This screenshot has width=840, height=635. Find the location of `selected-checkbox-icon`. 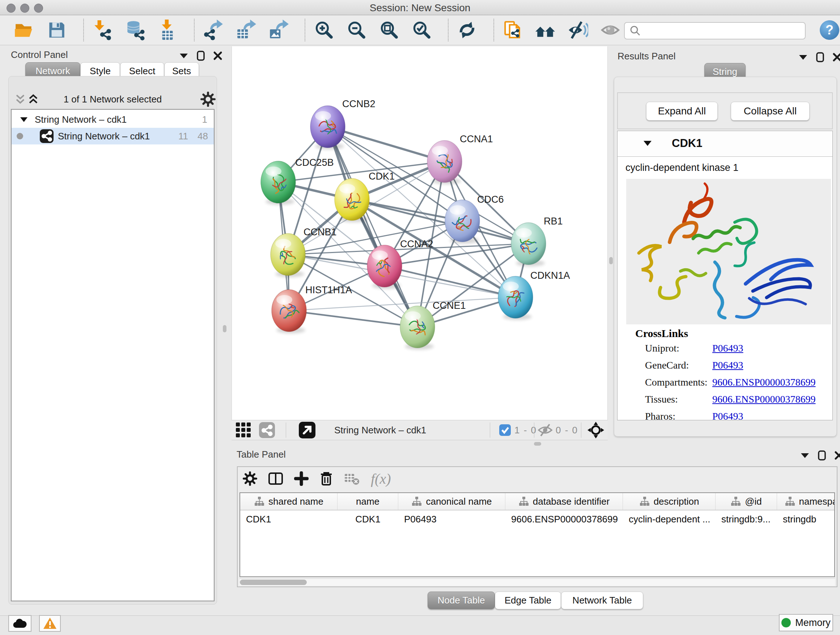

selected-checkbox-icon is located at coordinates (505, 430).